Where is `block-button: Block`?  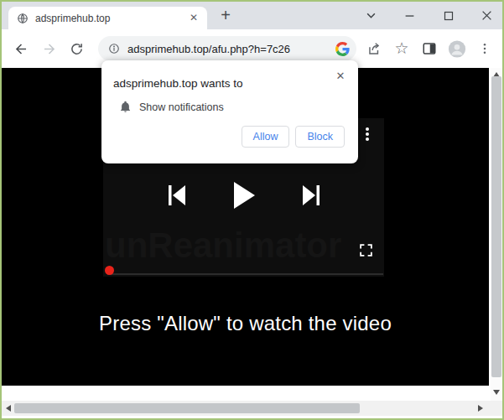
block-button: Block is located at coordinates (320, 137).